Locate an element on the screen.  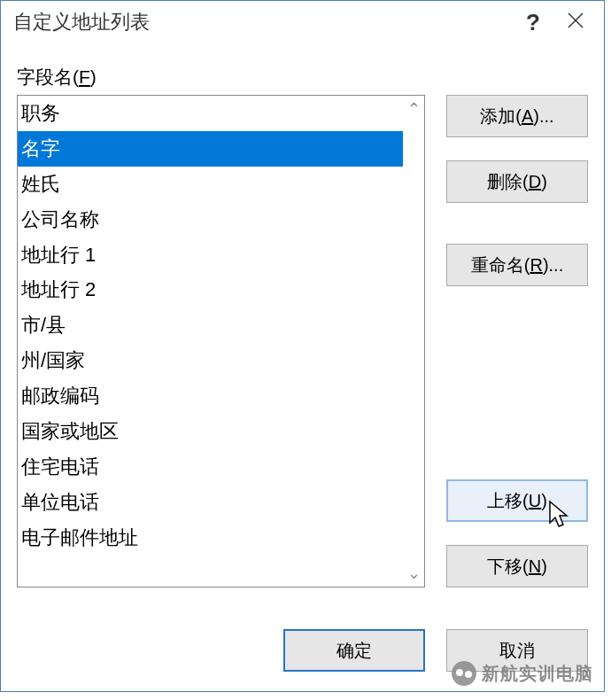
scroll-up-icon: ⌃ is located at coordinates (414, 109).